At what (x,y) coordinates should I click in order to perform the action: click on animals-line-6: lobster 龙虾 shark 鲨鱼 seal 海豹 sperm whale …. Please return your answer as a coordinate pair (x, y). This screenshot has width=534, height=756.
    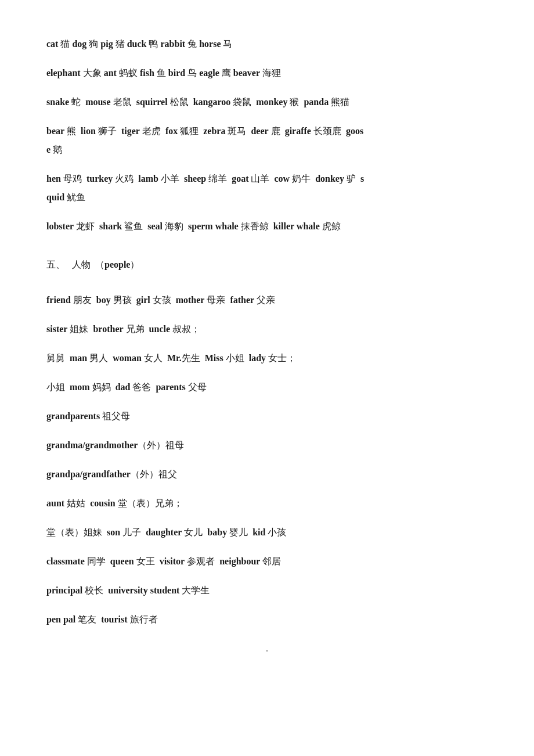
    Looking at the image, I should click on (267, 226).